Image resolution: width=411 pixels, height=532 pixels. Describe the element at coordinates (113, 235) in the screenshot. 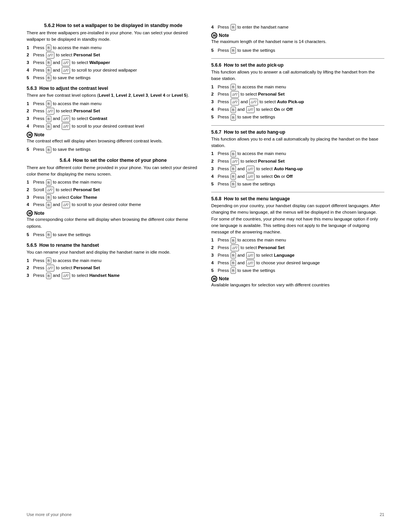

I see `section-564-steps2: 5 Press ⎘ to save the settings` at that location.